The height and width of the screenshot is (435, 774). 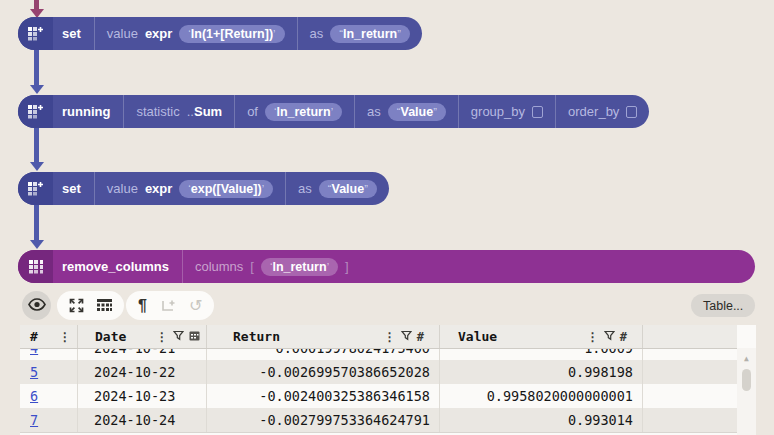 What do you see at coordinates (252, 112) in the screenshot?
I see `of-label: of` at bounding box center [252, 112].